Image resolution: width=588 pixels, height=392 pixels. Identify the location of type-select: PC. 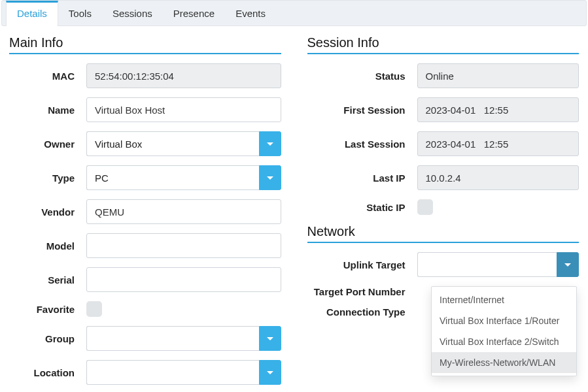
(184, 178).